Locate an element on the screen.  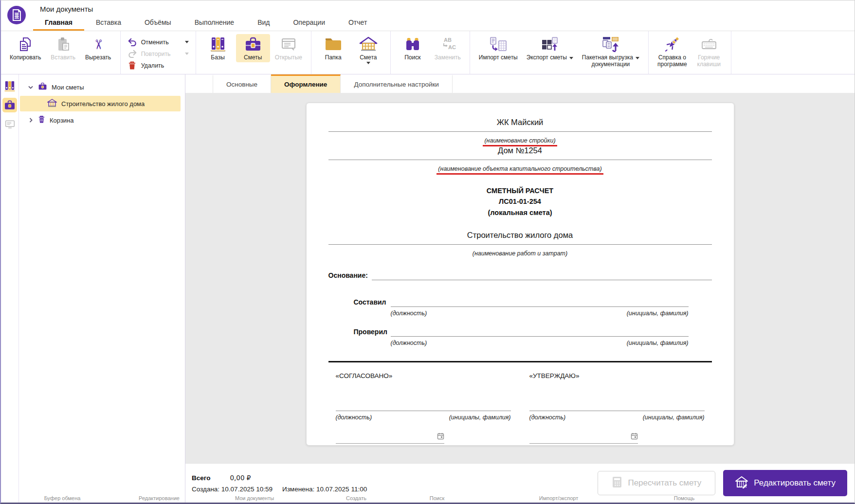
agreed-signature-line is located at coordinates (423, 407).